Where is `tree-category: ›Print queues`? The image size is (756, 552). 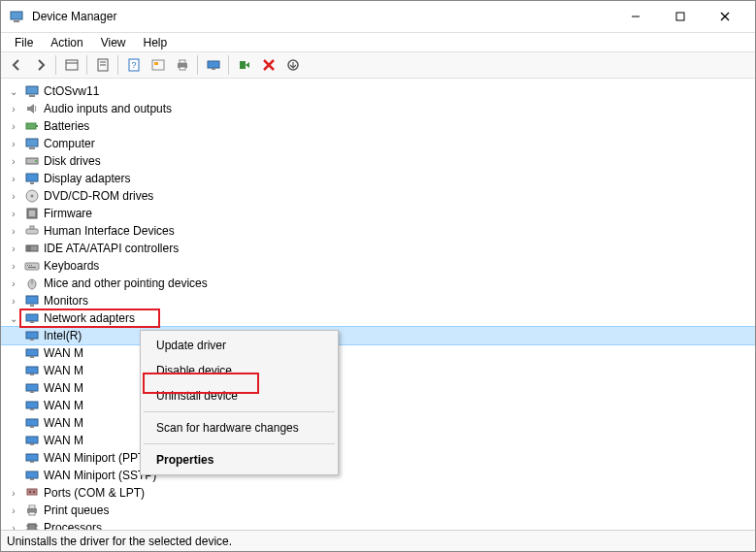
tree-category: ›Print queues is located at coordinates (378, 510).